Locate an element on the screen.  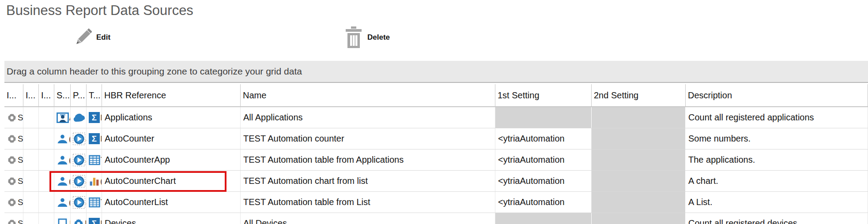
grouping-zone: Drag a column header to this grouping zo… is located at coordinates (436, 72).